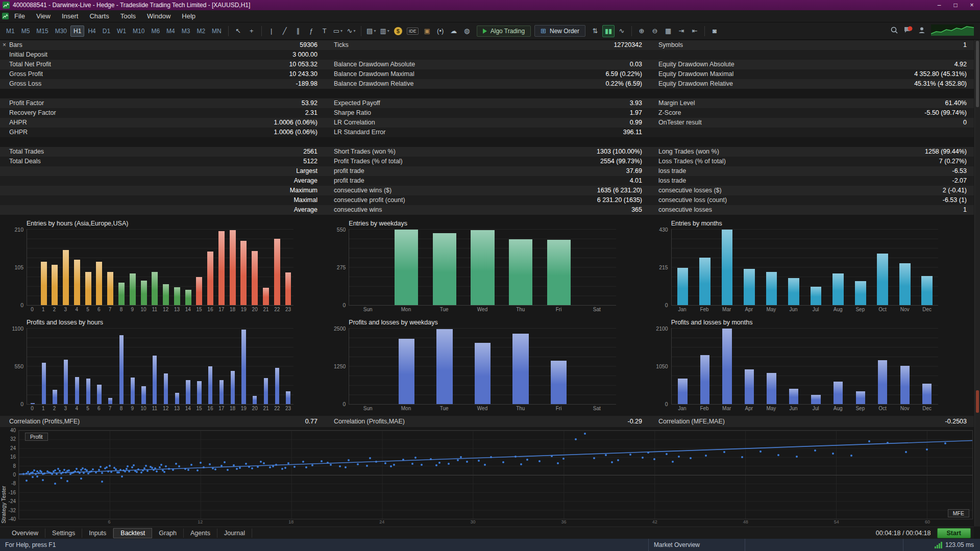 The image size is (980, 551). I want to click on cursor-icon: ↖, so click(238, 31).